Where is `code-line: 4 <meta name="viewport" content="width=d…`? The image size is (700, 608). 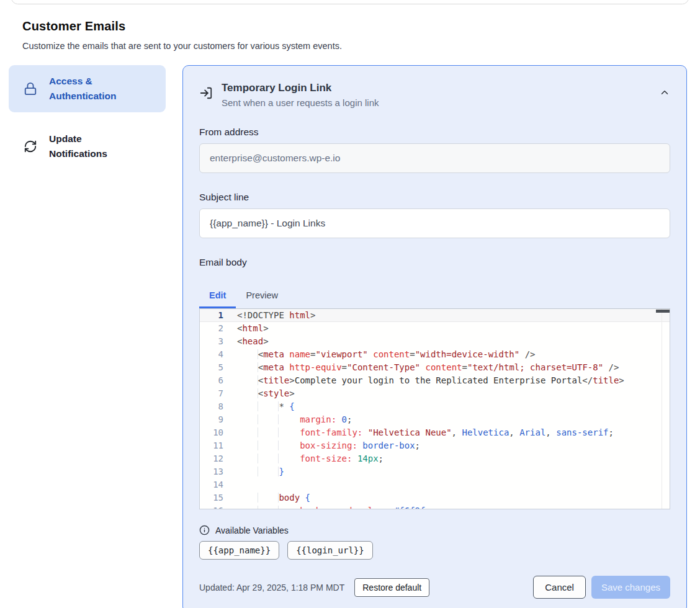 code-line: 4 <meta name="viewport" content="width=d… is located at coordinates (434, 355).